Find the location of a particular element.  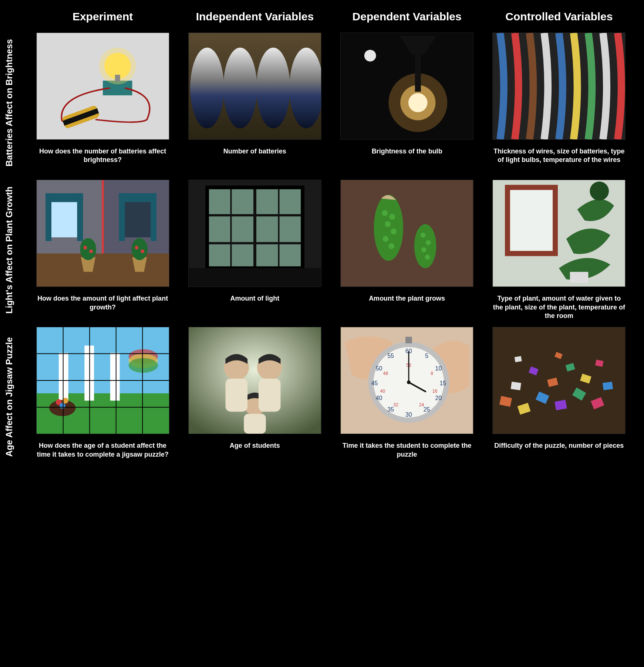

cell-batteries-experiment: How does the number of batteries affect … is located at coordinates (103, 103).